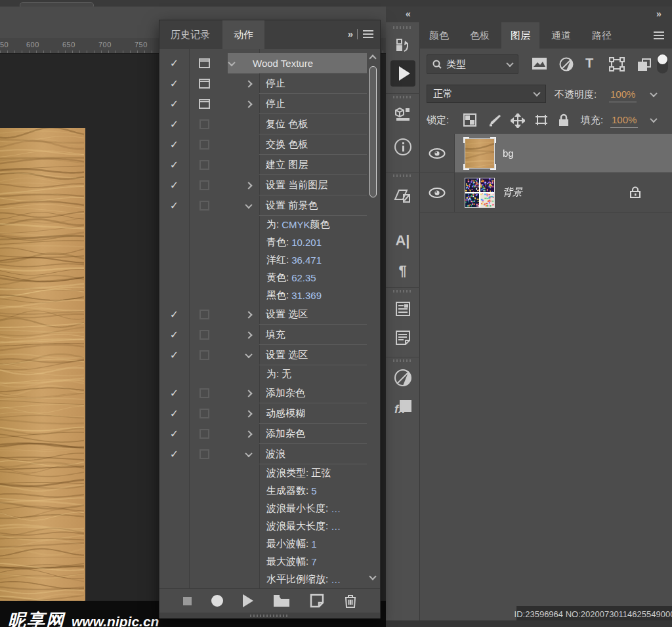 This screenshot has height=627, width=672. Describe the element at coordinates (566, 64) in the screenshot. I see `filter-adjustment-layers-icon` at that location.